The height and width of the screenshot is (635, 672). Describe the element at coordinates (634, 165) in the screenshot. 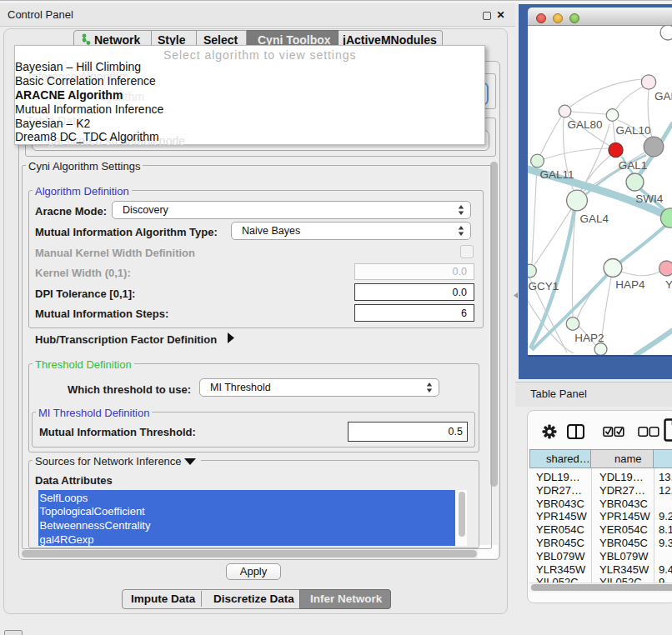

I see `svg-text: GAL1` at that location.